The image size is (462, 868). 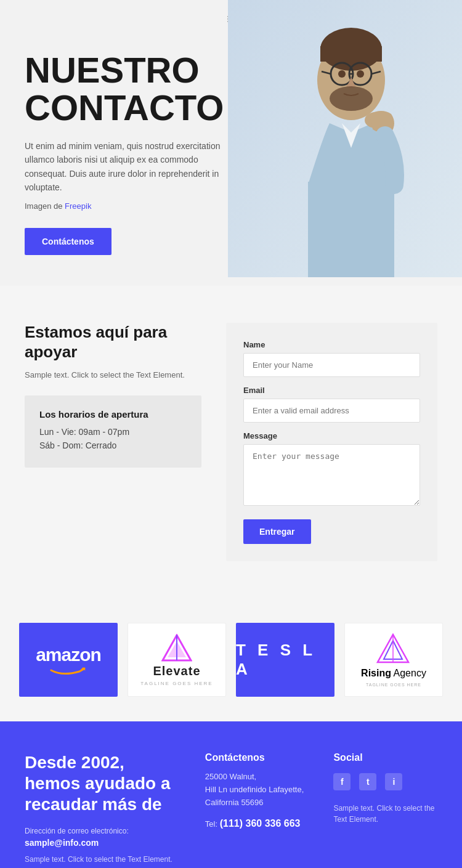 I want to click on contact-subtext: Sample text. Click to select the Text El…, so click(x=113, y=375).